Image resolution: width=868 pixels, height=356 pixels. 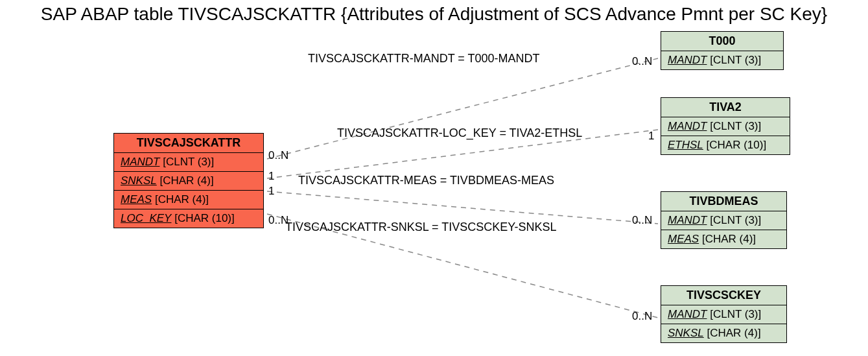 I want to click on relation-label: TIVSCAJSCKATTR-SNKSL = TIVSCSCKEY-SNKSL, so click(x=421, y=227).